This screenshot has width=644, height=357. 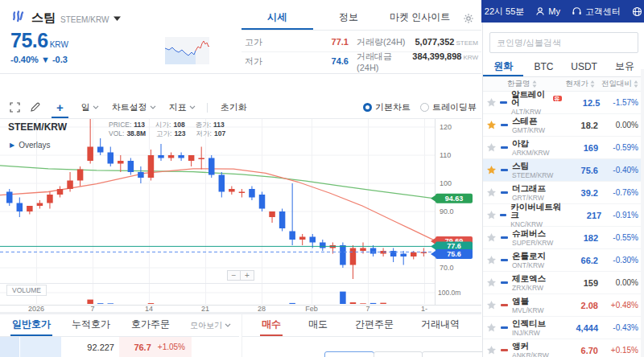 What do you see at coordinates (318, 325) in the screenshot?
I see `tab-매도: 매도` at bounding box center [318, 325].